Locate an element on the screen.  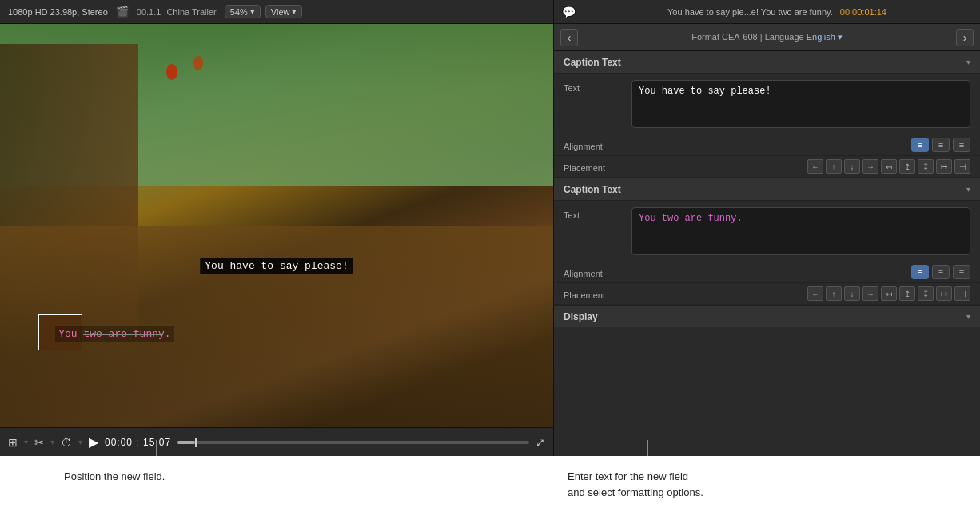
placement-row-2: Placement ← ↑ ↓ → ↤ ↥ ↧ ↦ ⊣ is located at coordinates (767, 294).